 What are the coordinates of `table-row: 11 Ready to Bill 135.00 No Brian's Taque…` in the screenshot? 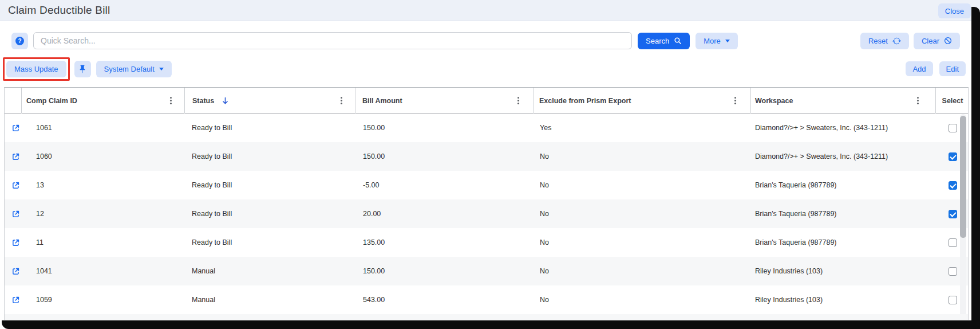 It's located at (487, 242).